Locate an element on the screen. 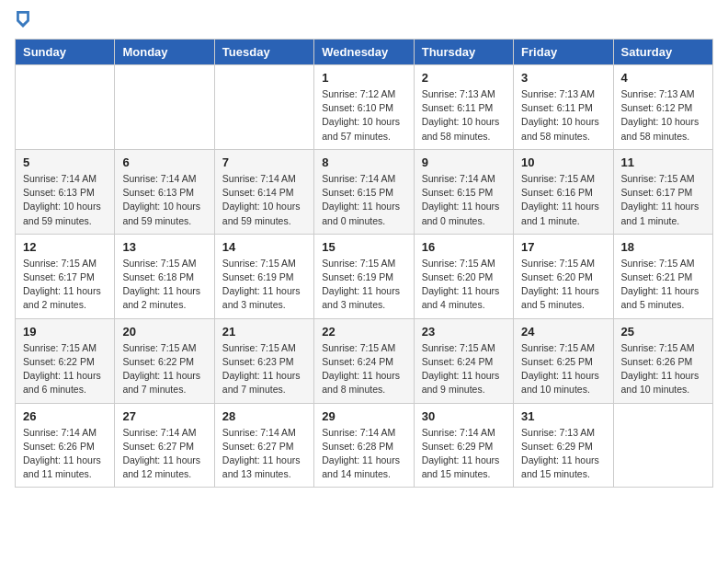 The image size is (728, 563). day-info: Sunrise: 7:13 AM Sunset: 6:12 PM Dayligh… is located at coordinates (664, 116).